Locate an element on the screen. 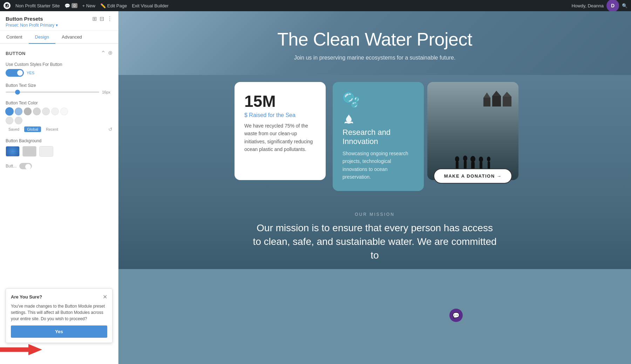 This screenshot has width=631, height=364. section-more-icon: ⊕ is located at coordinates (110, 53).